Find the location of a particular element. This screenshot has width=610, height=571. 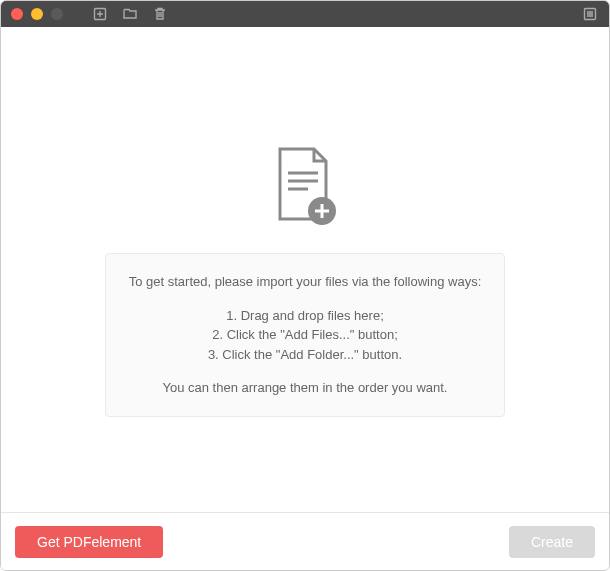

minimize-window-button is located at coordinates (37, 14).